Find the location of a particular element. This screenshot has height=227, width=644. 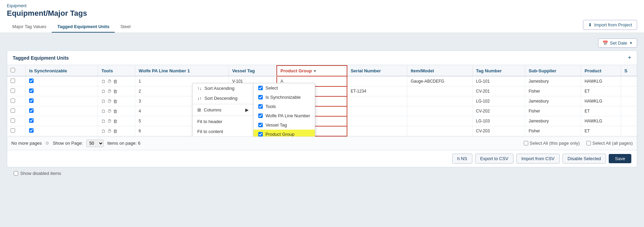

save-button: Save is located at coordinates (620, 158).